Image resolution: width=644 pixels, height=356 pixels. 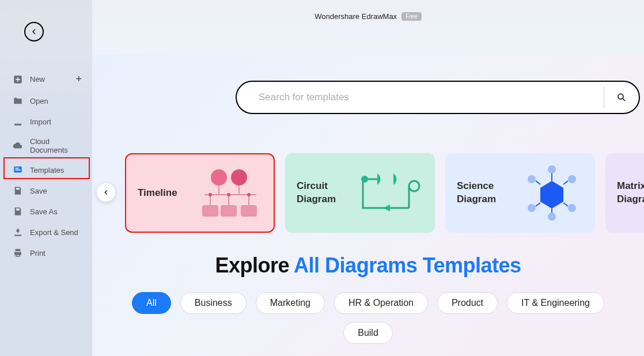 I want to click on search-icon, so click(x=622, y=97).